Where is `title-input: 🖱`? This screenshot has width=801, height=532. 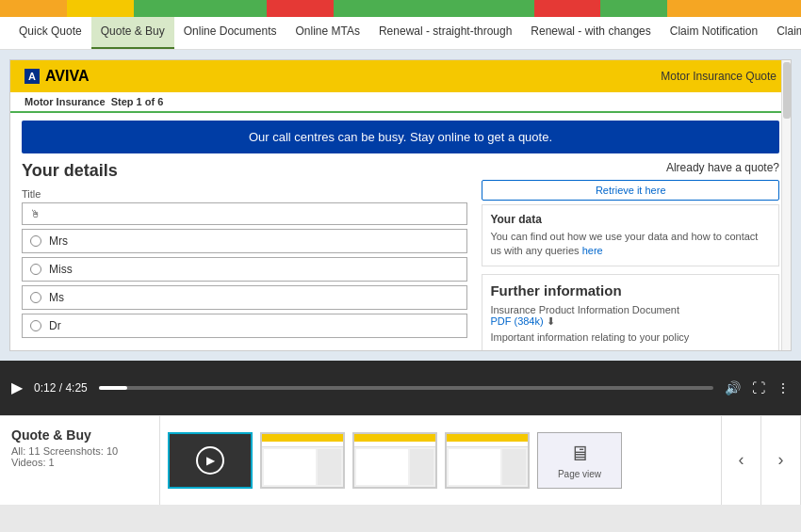 title-input: 🖱 is located at coordinates (245, 214).